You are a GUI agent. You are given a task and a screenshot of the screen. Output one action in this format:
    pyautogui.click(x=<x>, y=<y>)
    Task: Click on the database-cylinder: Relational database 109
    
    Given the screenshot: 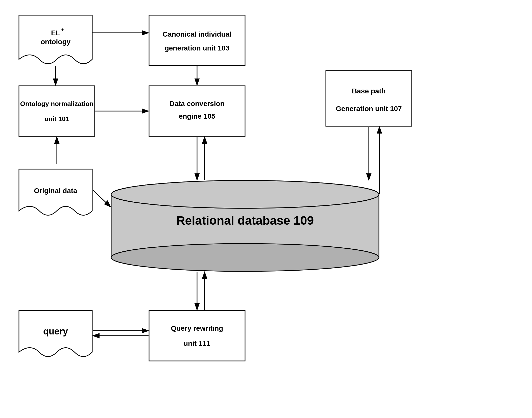 What is the action you would take?
    pyautogui.click(x=245, y=226)
    